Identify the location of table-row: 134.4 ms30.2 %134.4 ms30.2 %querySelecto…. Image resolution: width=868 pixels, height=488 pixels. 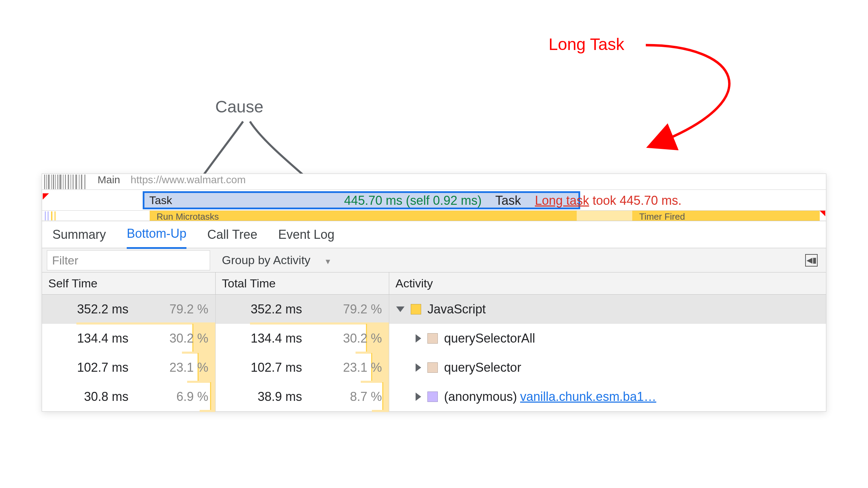
(434, 338).